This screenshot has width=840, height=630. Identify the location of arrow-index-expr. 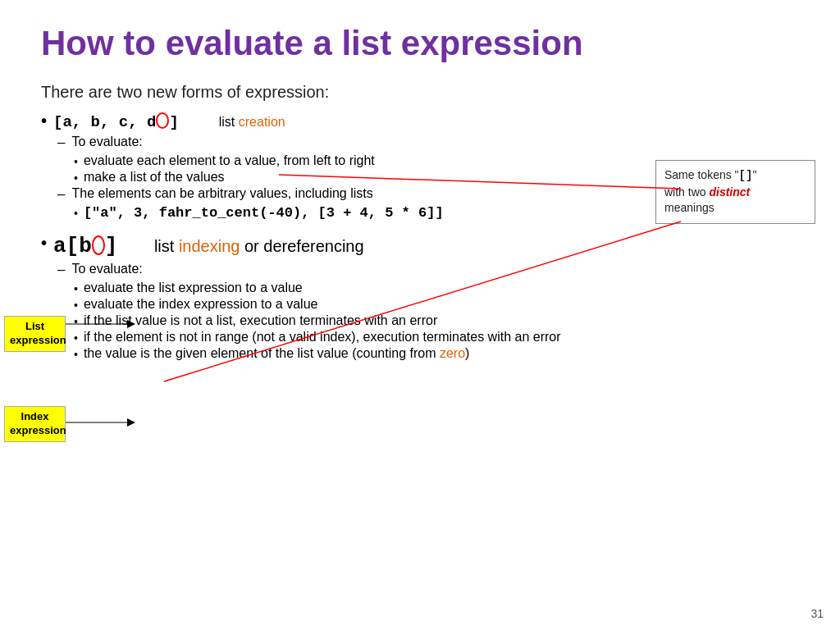
(131, 422).